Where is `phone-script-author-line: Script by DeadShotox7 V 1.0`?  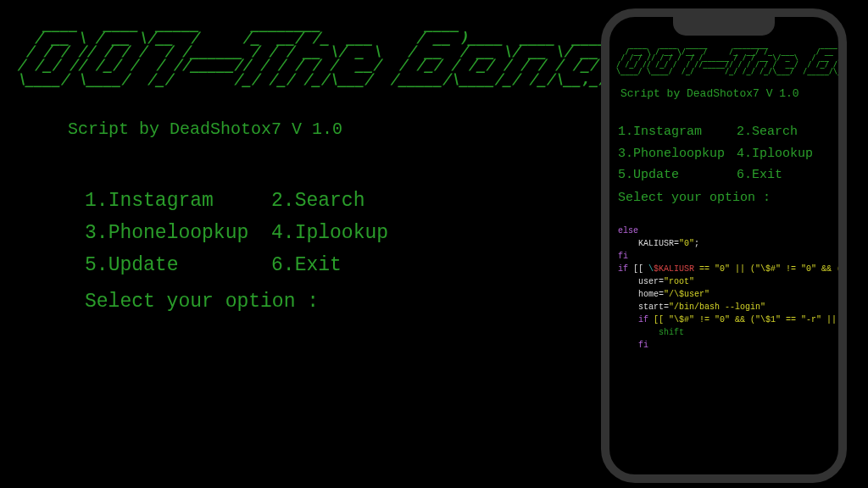 phone-script-author-line: Script by DeadShotox7 V 1.0 is located at coordinates (726, 93).